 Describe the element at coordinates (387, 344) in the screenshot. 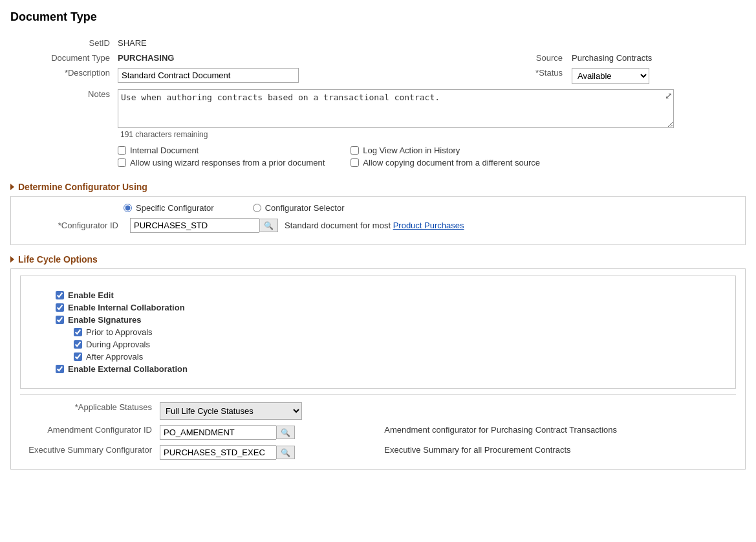

I see `signatures-sub-options: Prior to Approvals During Approvals Afte…` at that location.